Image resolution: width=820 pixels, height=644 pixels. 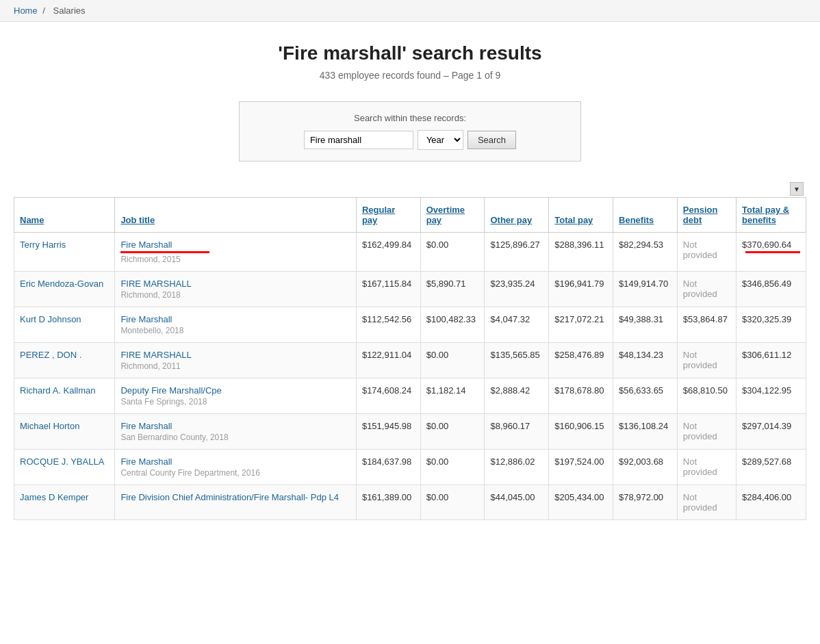 What do you see at coordinates (388, 215) in the screenshot?
I see `col-regular-pay: Regularpay` at bounding box center [388, 215].